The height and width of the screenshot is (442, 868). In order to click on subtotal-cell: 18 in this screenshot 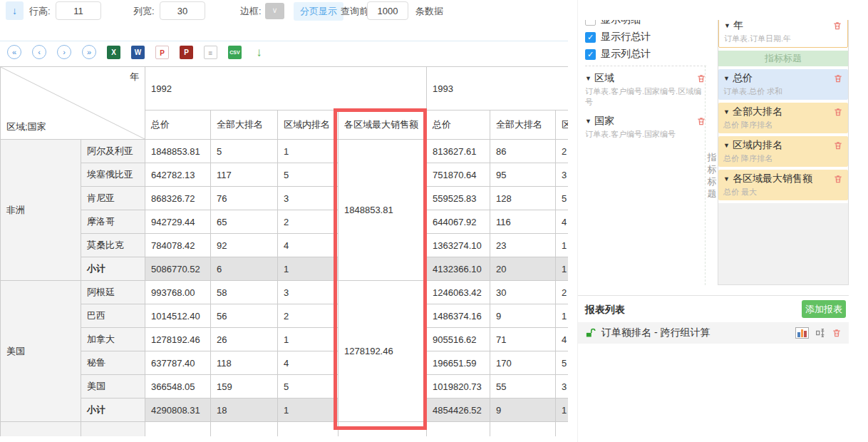, I will do `click(244, 411)`.